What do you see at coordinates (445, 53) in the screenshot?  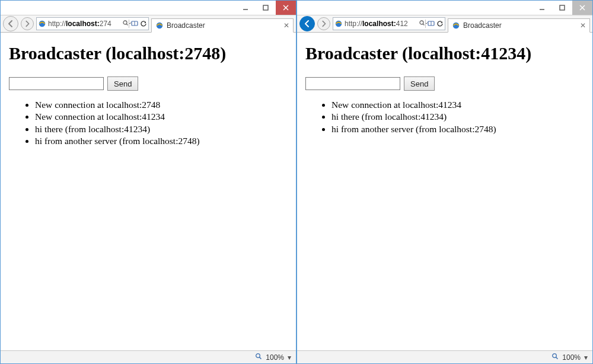 I see `page-title: Broadcaster (localhost:41234)` at bounding box center [445, 53].